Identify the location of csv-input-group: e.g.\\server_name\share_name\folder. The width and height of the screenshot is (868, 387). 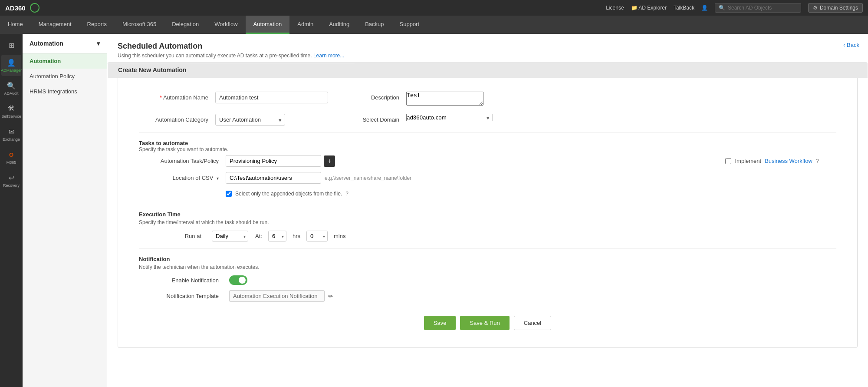
(319, 178).